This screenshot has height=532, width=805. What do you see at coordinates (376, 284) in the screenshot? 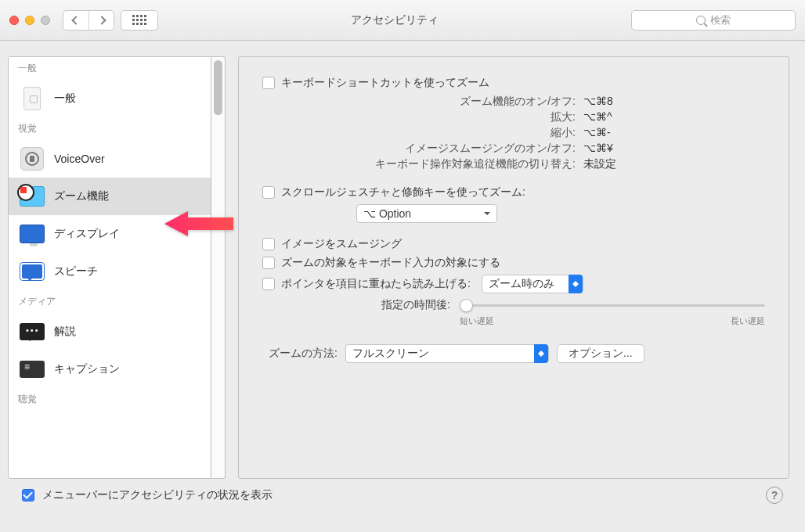
I see `hover-speak-label: ポインタを項目に重ねたら読み上げる:` at bounding box center [376, 284].